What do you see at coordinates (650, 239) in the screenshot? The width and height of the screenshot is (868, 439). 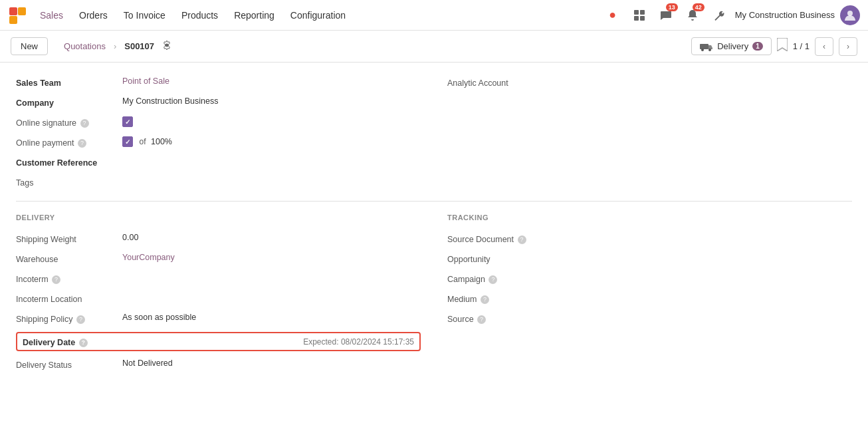 I see `source-document-row: Source Document ?` at bounding box center [650, 239].